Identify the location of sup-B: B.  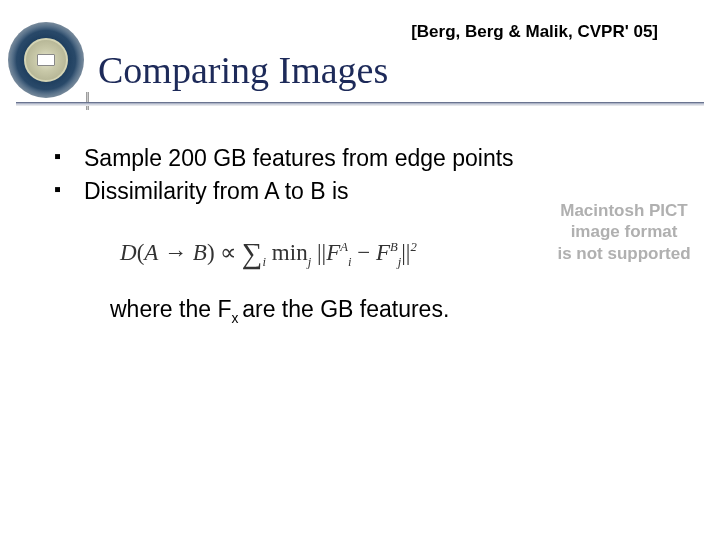
(394, 248).